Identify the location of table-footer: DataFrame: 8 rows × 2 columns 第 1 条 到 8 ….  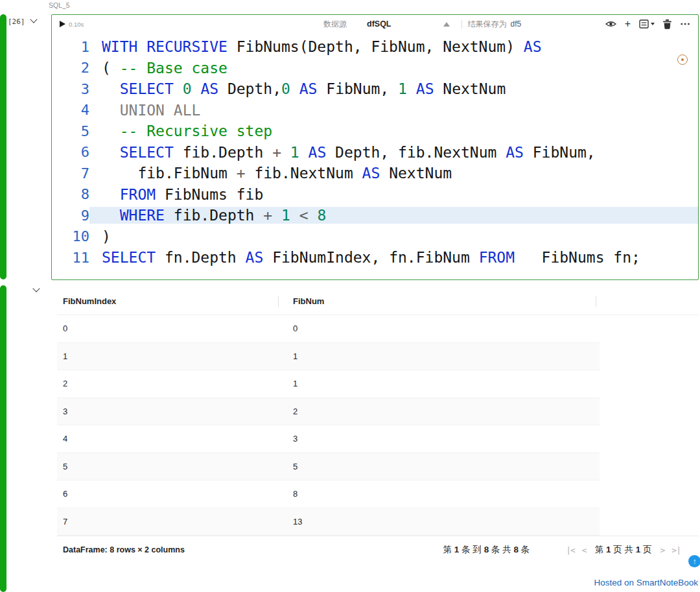
(378, 550).